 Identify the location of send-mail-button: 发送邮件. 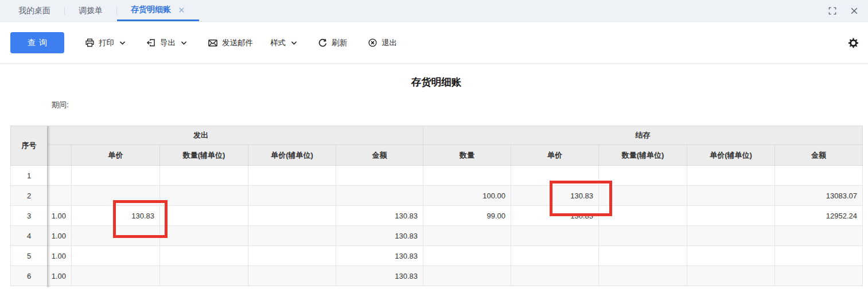
(231, 43).